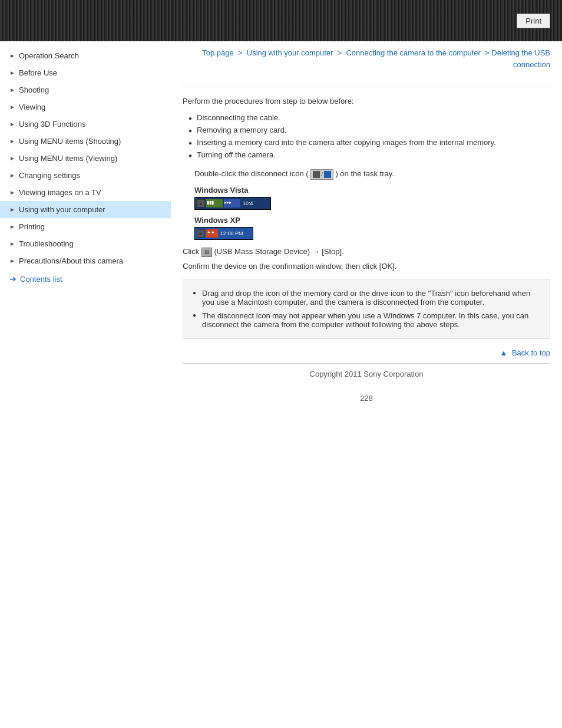 Image resolution: width=562 pixels, height=728 pixels. I want to click on windows-vista-taskbar: ■ ▮▮▮ ▸▸▸ 10:4, so click(233, 203).